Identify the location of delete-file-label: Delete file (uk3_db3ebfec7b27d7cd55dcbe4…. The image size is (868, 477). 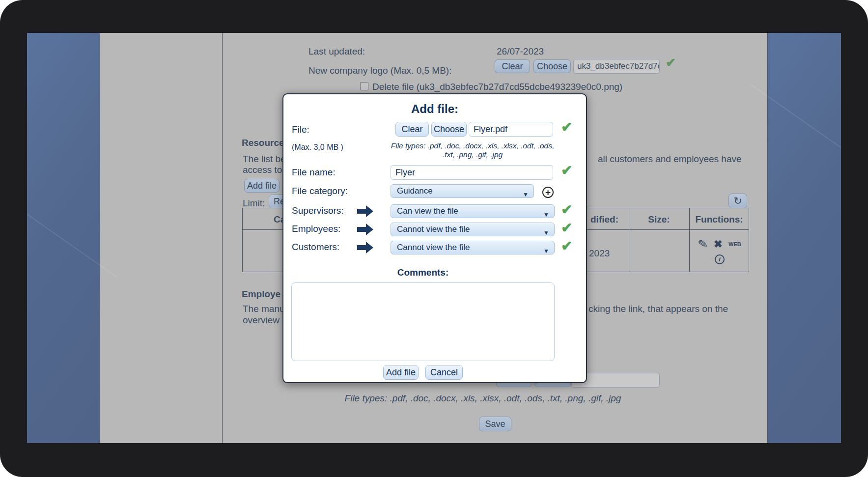
(497, 87).